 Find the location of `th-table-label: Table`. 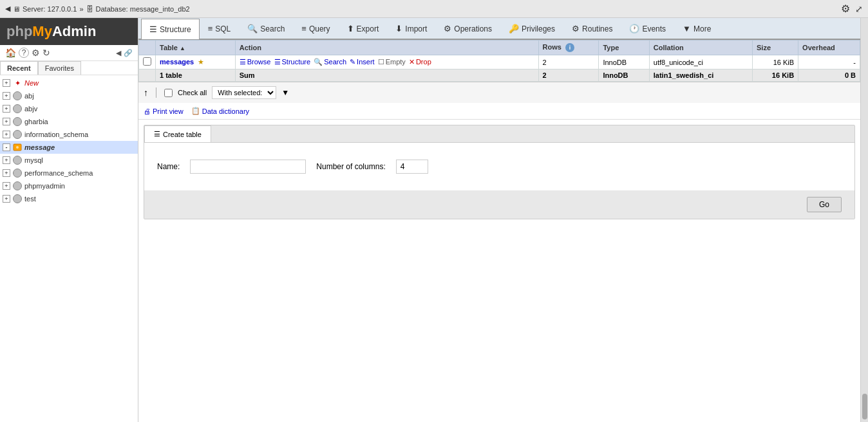

th-table-label: Table is located at coordinates (169, 48).